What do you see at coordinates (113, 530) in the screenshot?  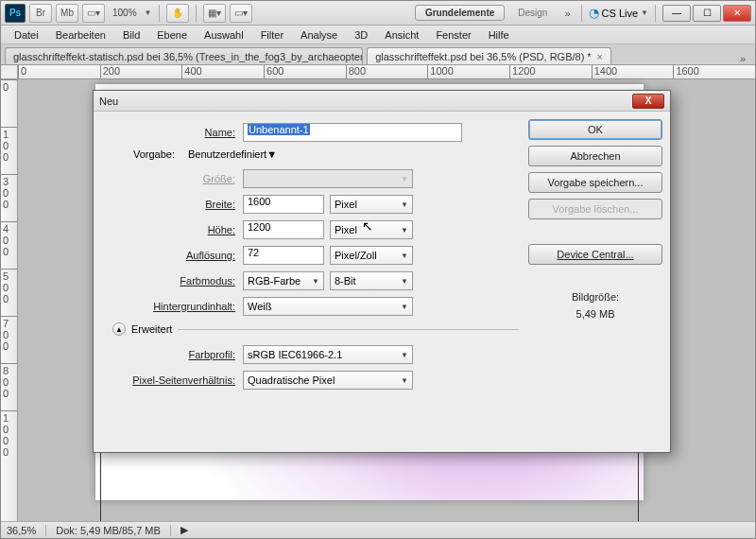 I see `status-dok: Dok: 5,49 MB/85,7 MB` at bounding box center [113, 530].